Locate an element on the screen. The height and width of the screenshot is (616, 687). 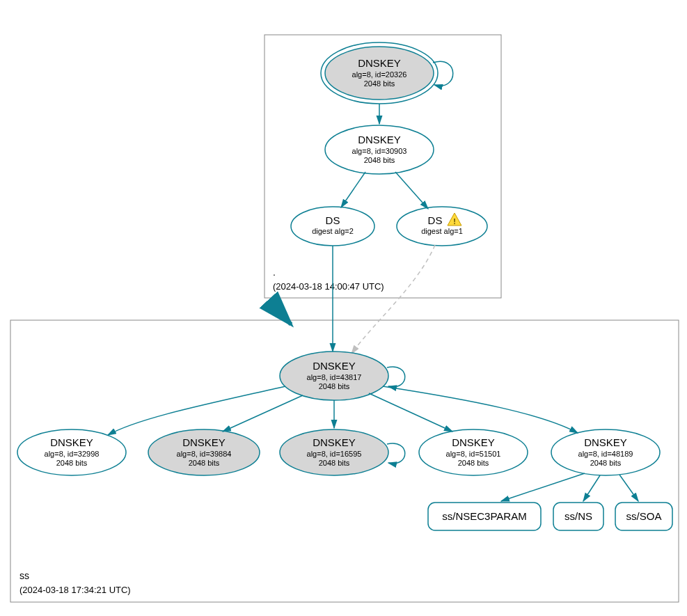
zone-root-timestamp: (2024-03-18 14:00:47 UTC) is located at coordinates (329, 287).